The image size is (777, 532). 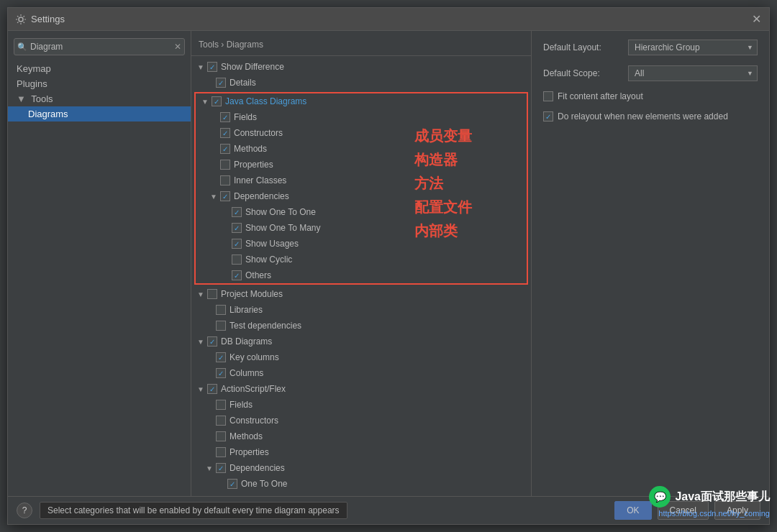 What do you see at coordinates (361, 326) in the screenshot?
I see `tree-row: Test dependencies` at bounding box center [361, 326].